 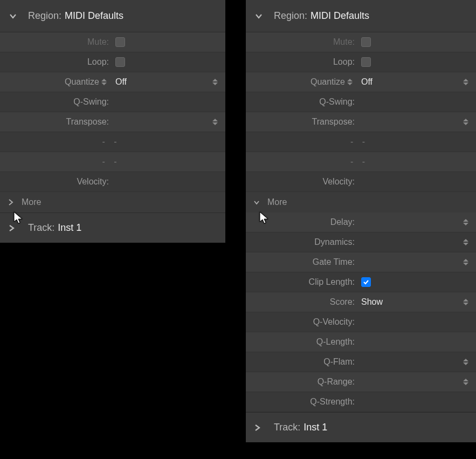 What do you see at coordinates (302, 362) in the screenshot?
I see `qflam-label: Q-Flam:` at bounding box center [302, 362].